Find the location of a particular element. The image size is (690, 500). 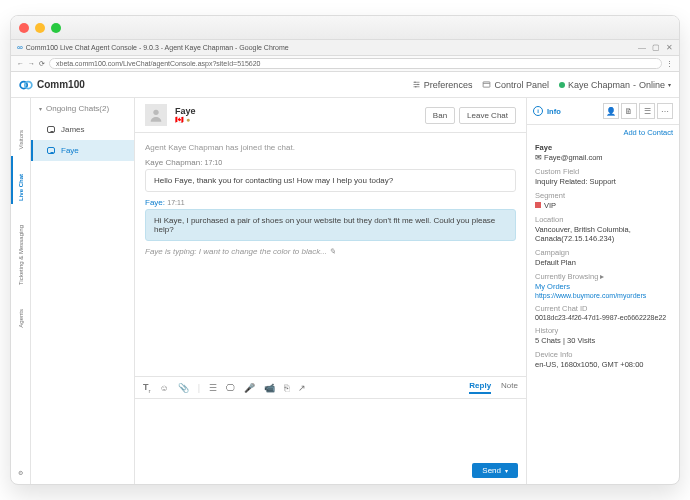

tab-title: Comm100 Live Chat Agent Console - 9.0.3 … is located at coordinates (158, 48).